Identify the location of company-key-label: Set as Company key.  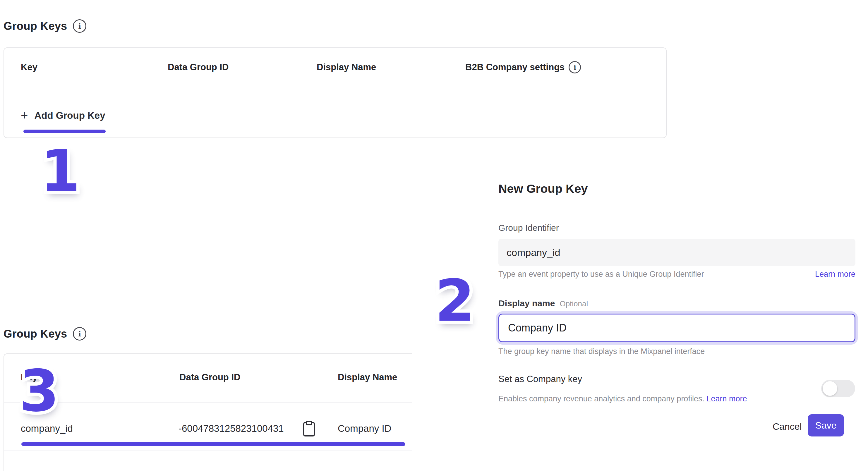
(540, 379).